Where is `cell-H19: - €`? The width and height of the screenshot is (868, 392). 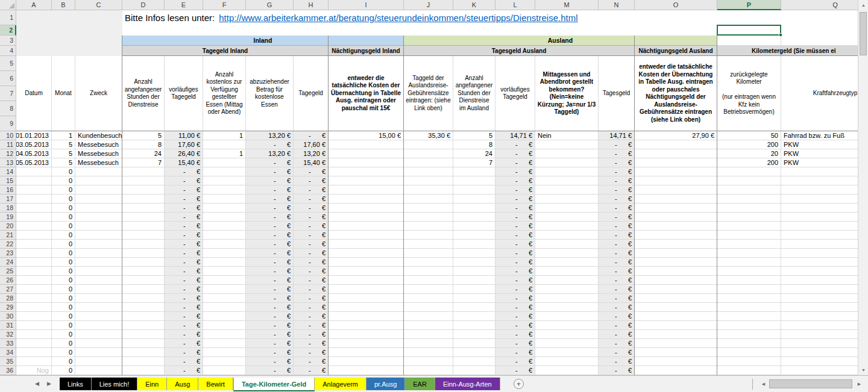 cell-H19: - € is located at coordinates (311, 217).